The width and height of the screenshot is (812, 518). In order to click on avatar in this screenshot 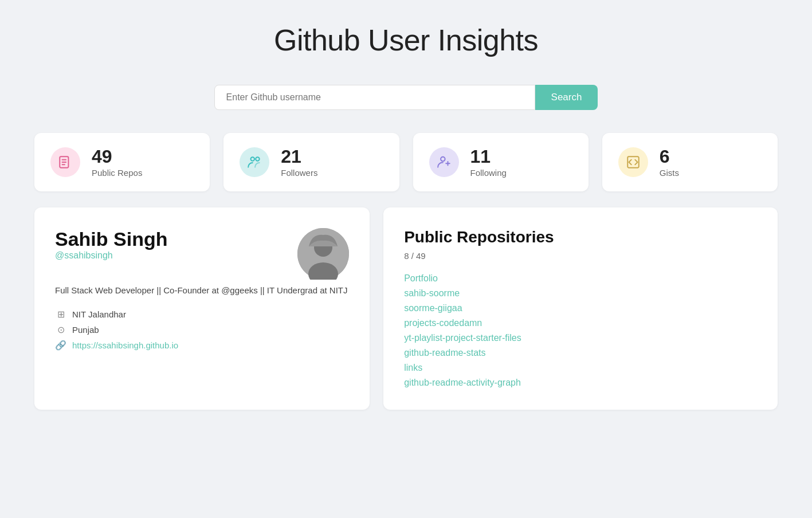, I will do `click(323, 254)`.